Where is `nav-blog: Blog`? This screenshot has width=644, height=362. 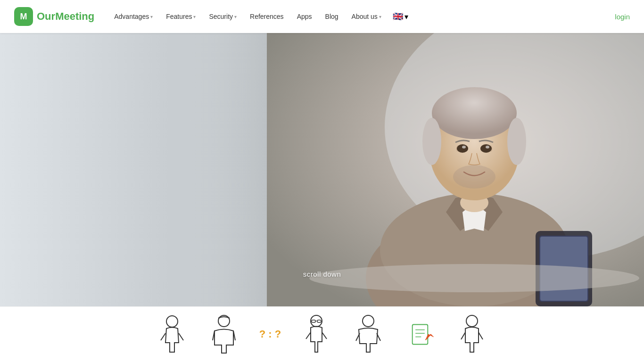 nav-blog: Blog is located at coordinates (332, 16).